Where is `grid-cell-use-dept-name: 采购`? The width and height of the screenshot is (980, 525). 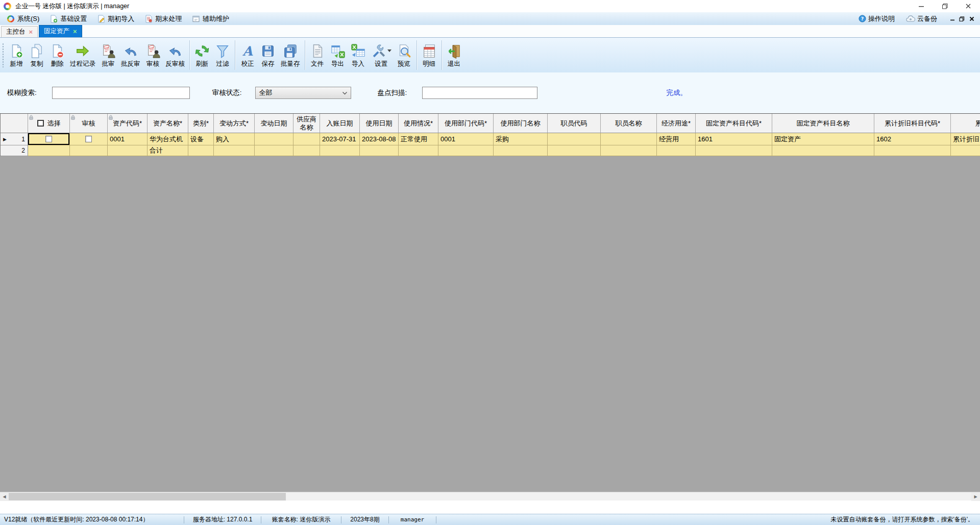 grid-cell-use-dept-name: 采购 is located at coordinates (521, 139).